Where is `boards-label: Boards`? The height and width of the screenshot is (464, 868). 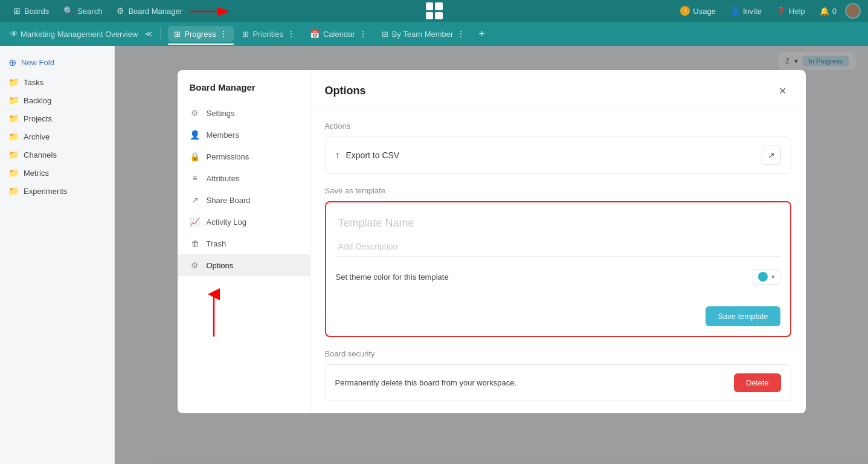
boards-label: Boards is located at coordinates (36, 11).